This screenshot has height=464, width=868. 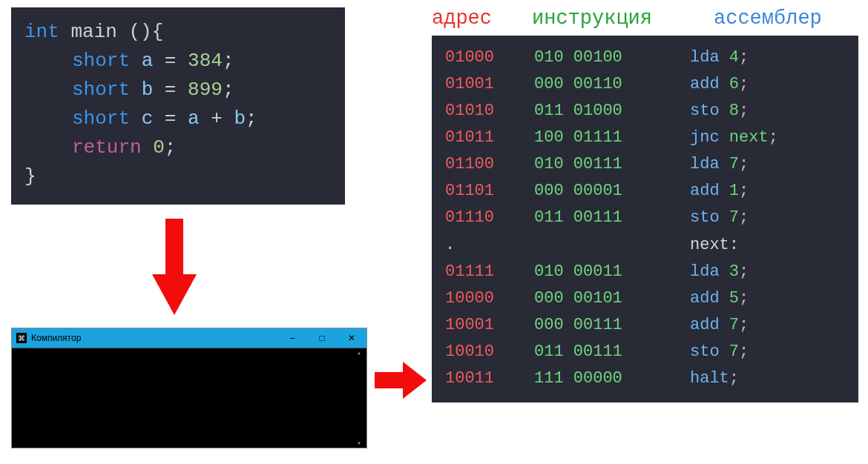 I want to click on asm-address: 01011, so click(x=490, y=138).